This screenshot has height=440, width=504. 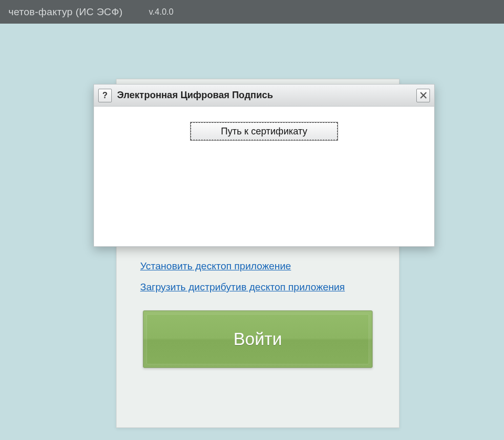 What do you see at coordinates (252, 12) in the screenshot?
I see `topbar: четов-фактур (ИС ЭСФ) v.4.0.0` at bounding box center [252, 12].